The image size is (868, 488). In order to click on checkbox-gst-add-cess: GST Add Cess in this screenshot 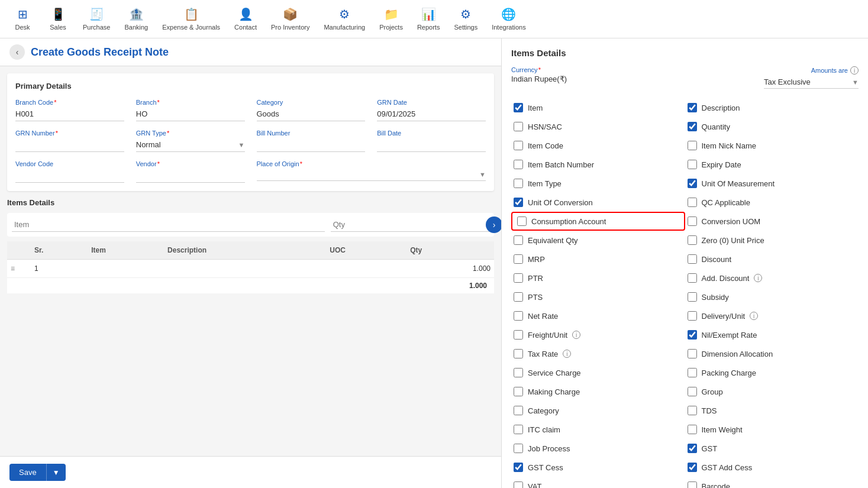, I will do `click(772, 467)`.